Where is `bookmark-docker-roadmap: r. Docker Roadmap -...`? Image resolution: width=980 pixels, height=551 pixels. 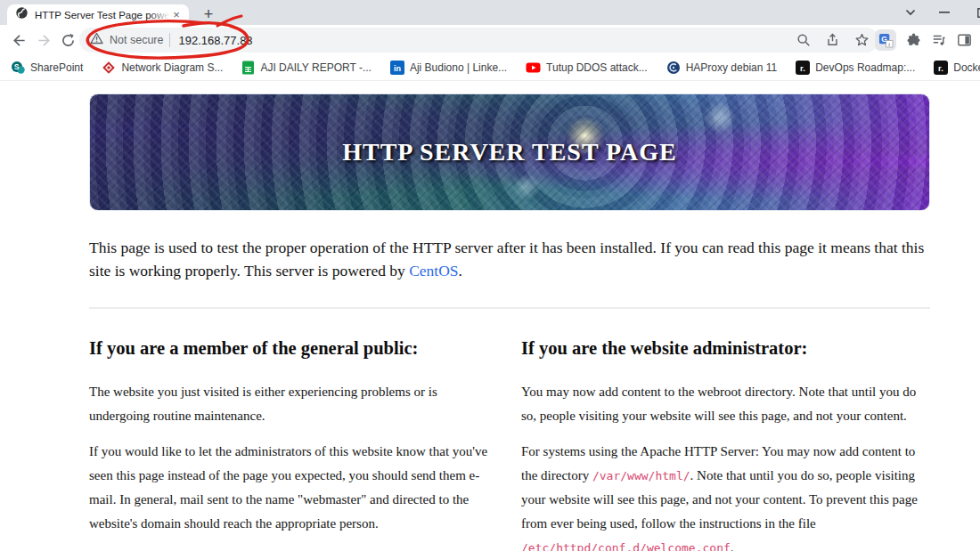 bookmark-docker-roadmap: r. Docker Roadmap -... is located at coordinates (957, 68).